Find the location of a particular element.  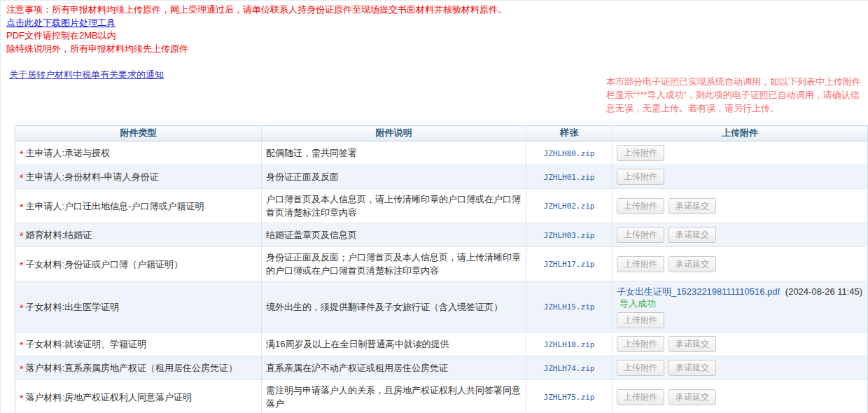

attachment-type-label: 主申请人:承诺与授权 is located at coordinates (67, 153).